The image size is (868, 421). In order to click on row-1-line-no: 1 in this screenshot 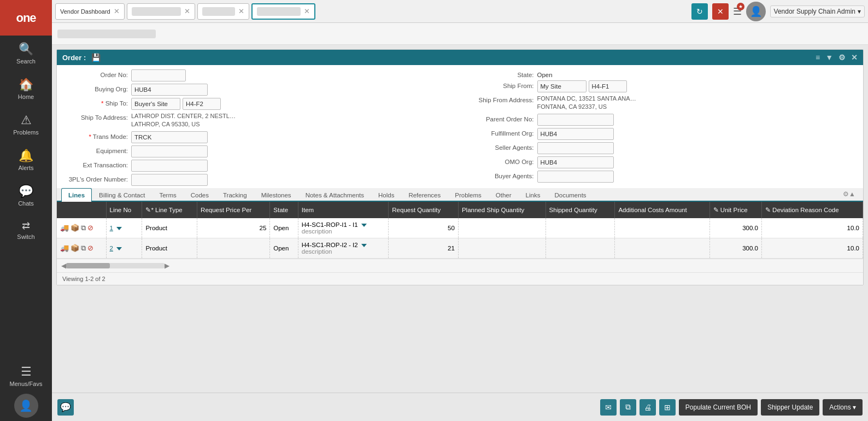, I will do `click(124, 229)`.